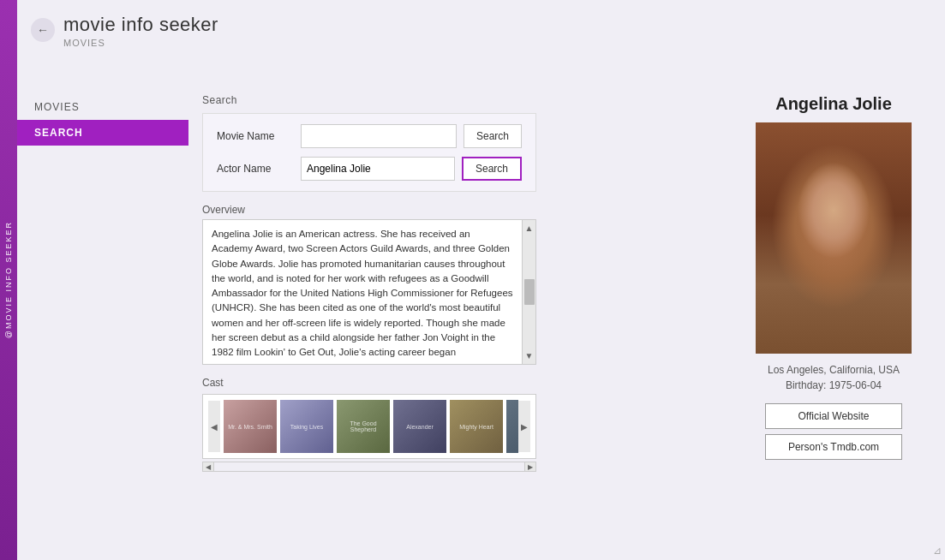 The width and height of the screenshot is (945, 560). What do you see at coordinates (9, 279) in the screenshot?
I see `sidebar-strip-text: @MOVIE INFO SEEKER` at bounding box center [9, 279].